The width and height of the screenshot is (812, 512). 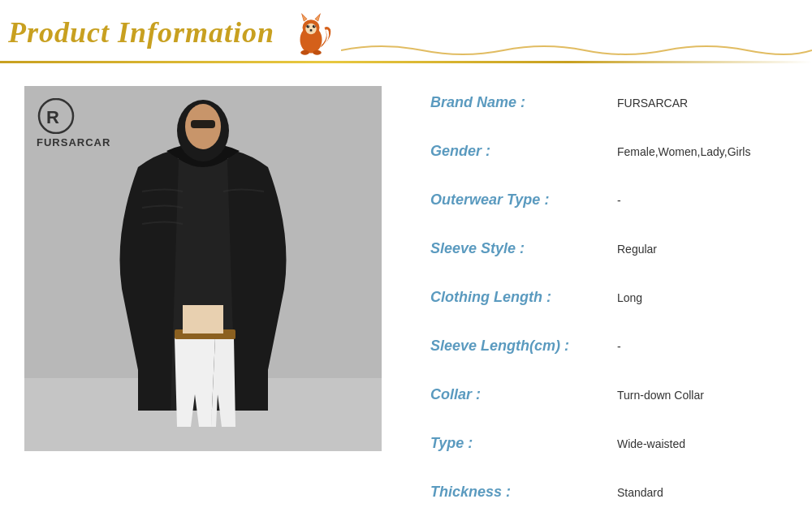 I want to click on brand-logo-svg: R, so click(x=56, y=116).